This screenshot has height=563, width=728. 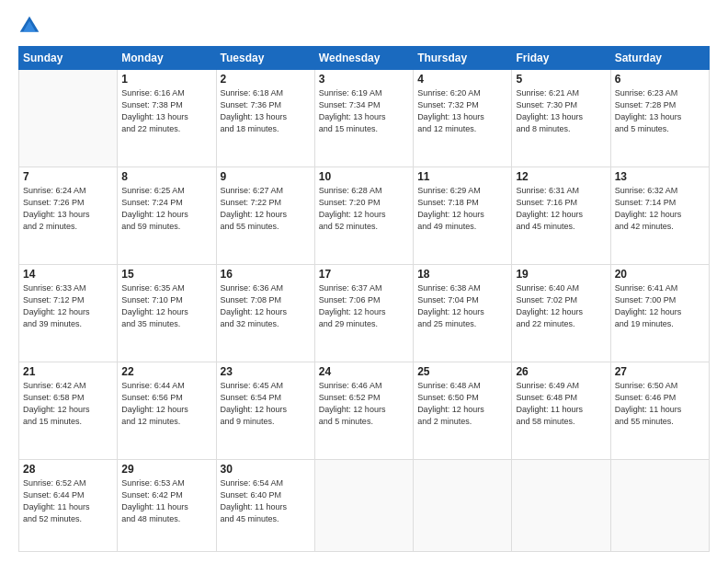 I want to click on day-info: Sunrise: 6:32 AMSunset: 7:14 PMDaylight:…, so click(x=660, y=209).